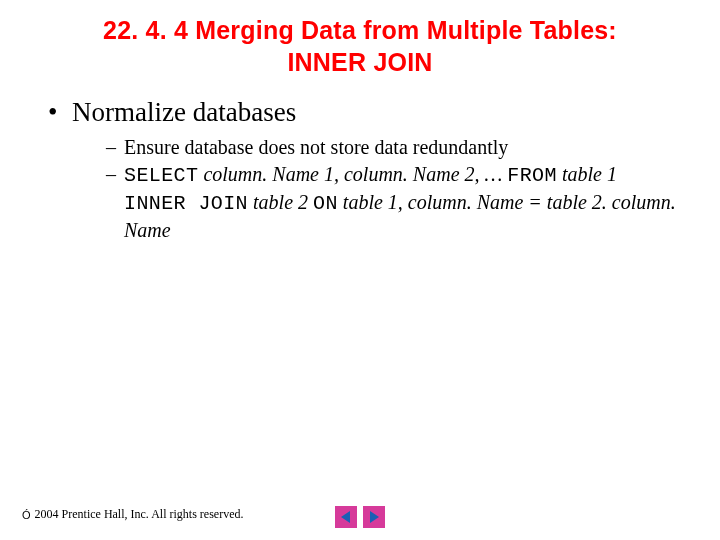 Image resolution: width=720 pixels, height=540 pixels. I want to click on triangle-left-icon, so click(346, 517).